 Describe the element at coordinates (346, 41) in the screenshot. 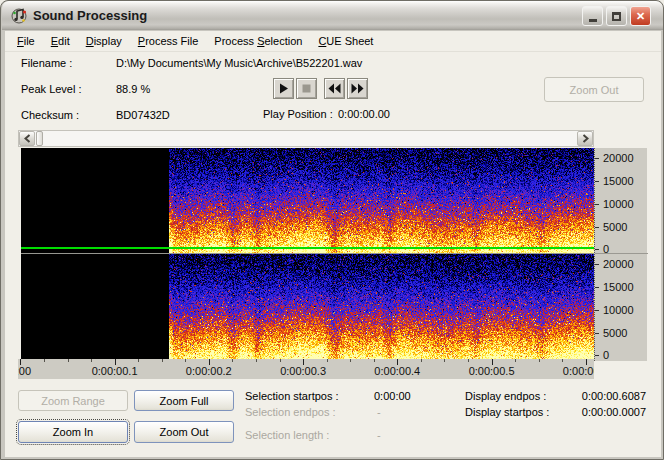

I see `menu-item-cue-sheet: CUE Sheet` at that location.